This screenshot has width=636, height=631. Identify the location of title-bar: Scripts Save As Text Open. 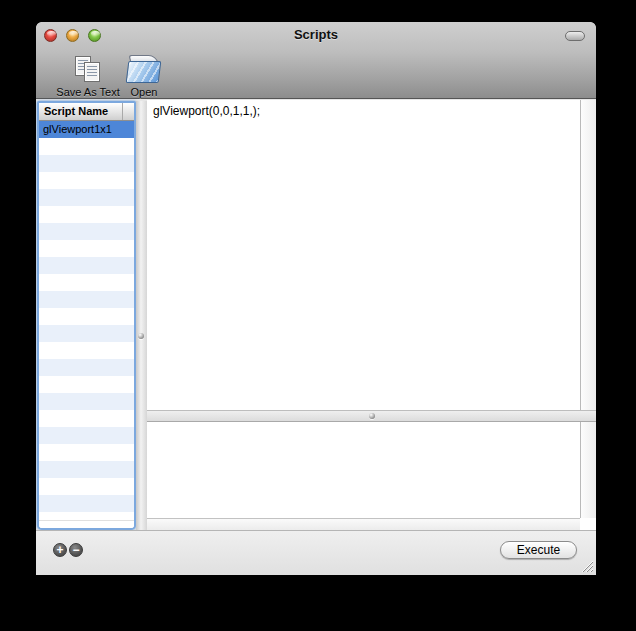
(316, 60).